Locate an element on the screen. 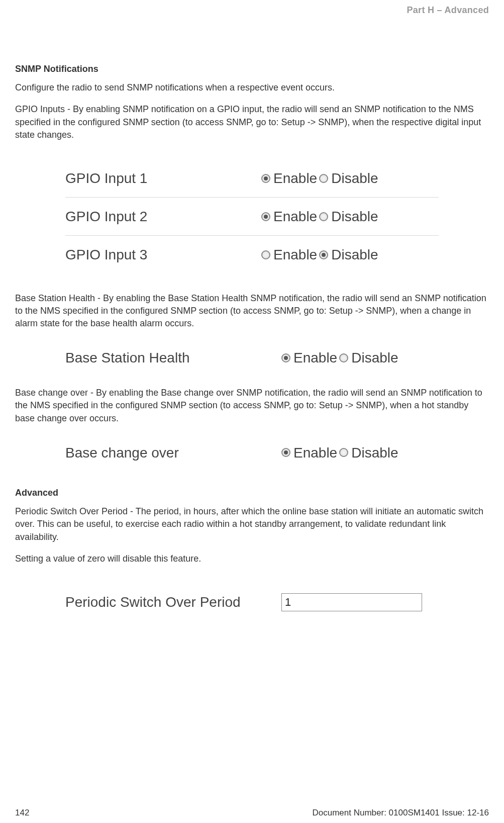 The image size is (504, 823). gpio-row-2: GPIO Input 2 Enable Disable is located at coordinates (252, 216).